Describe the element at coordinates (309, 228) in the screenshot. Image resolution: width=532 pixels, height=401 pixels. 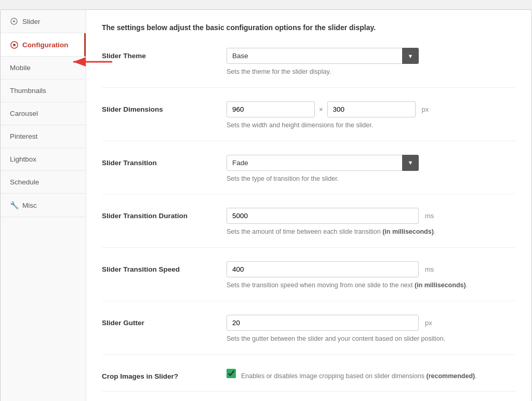
I see `setting-transition-duration: Slider Transition Duration ms Sets the a…` at that location.